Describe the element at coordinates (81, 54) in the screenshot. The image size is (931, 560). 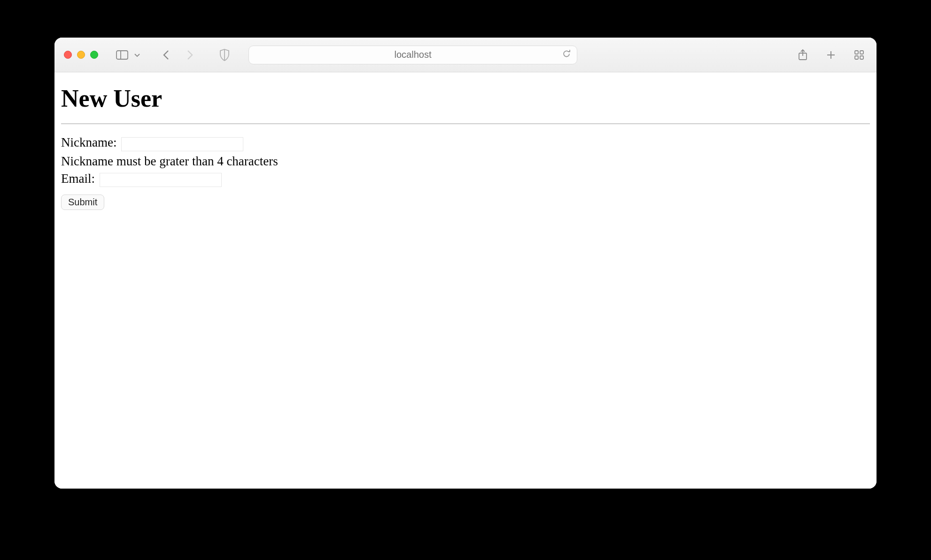
I see `minimize-icon` at that location.